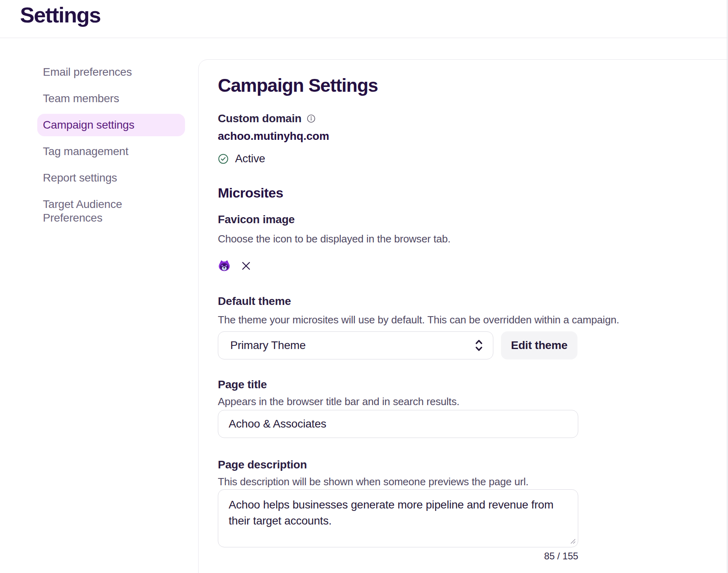 This screenshot has width=728, height=573. What do you see at coordinates (473, 402) in the screenshot?
I see `page-title-description: Appears in the browser title bar and in …` at bounding box center [473, 402].